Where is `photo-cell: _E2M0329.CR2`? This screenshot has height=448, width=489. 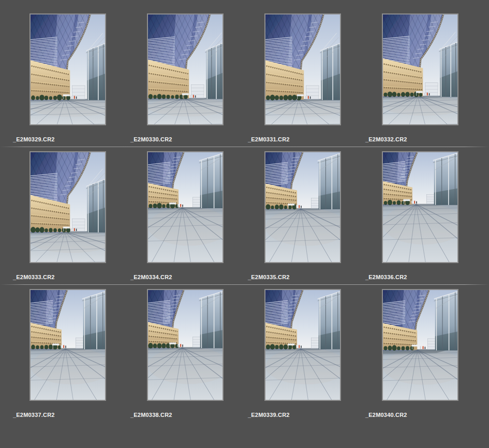 photo-cell: _E2M0329.CR2 is located at coordinates (59, 78).